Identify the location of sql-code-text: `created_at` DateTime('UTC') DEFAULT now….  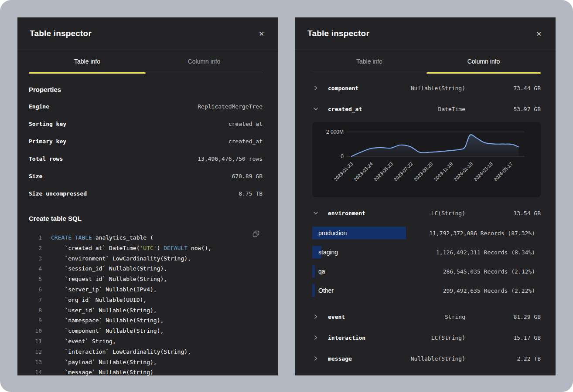
(131, 248).